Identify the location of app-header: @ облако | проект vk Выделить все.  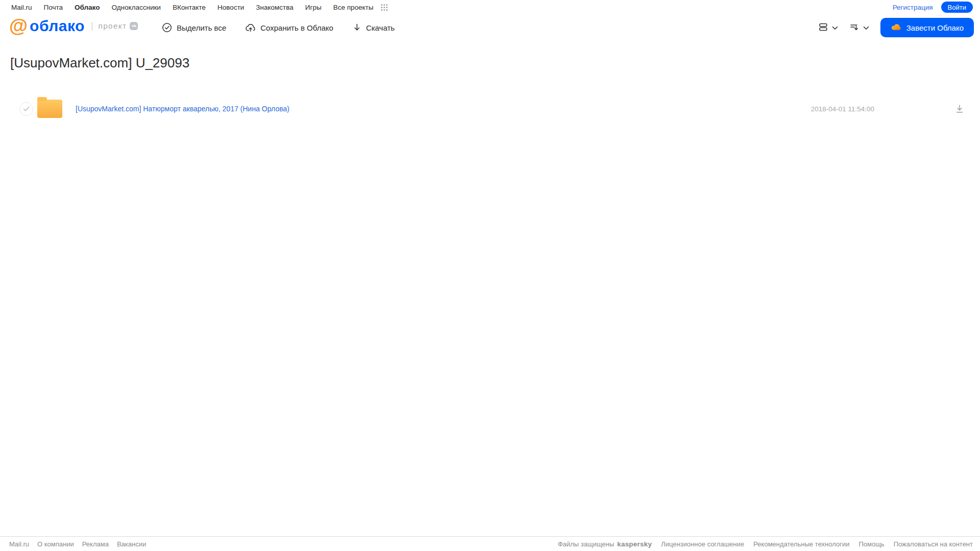
(490, 28).